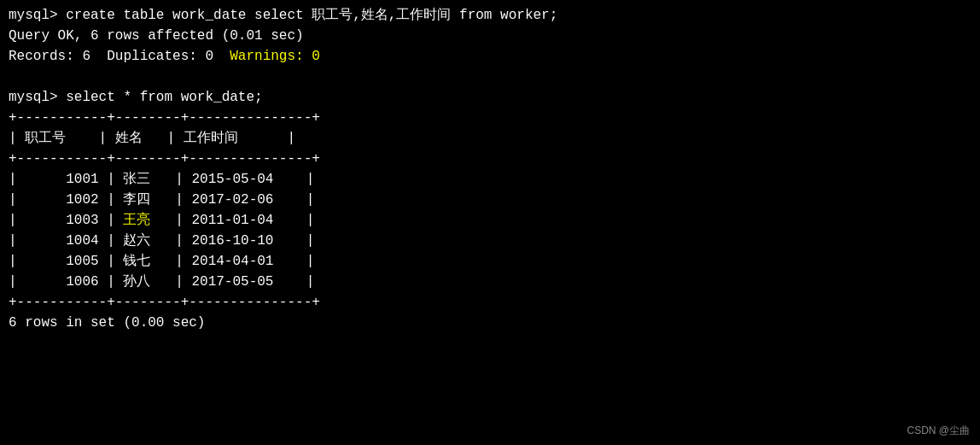 This screenshot has height=445, width=980. Describe the element at coordinates (490, 241) in the screenshot. I see `table-row-4: | 1004 | 赵六 | 2016-10-10 |` at that location.